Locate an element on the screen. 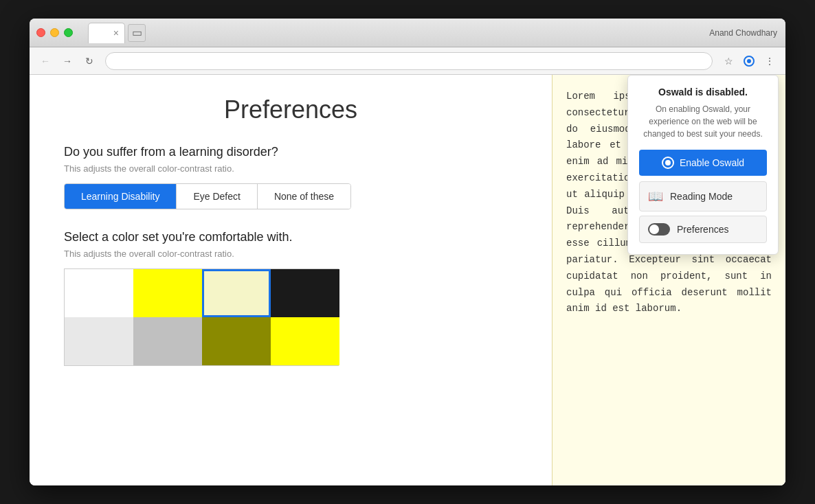 The height and width of the screenshot is (504, 815). reload-button: ↻ is located at coordinates (89, 61).